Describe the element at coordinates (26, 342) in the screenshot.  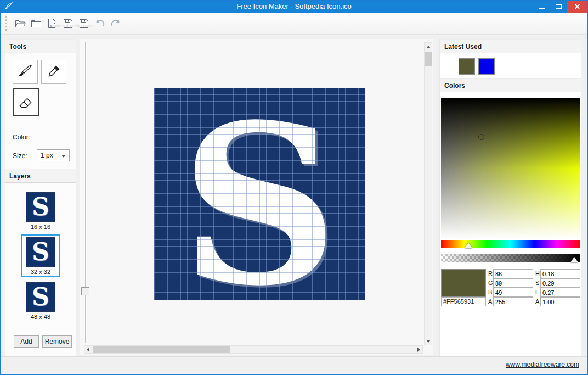
I see `add-layer-button: Add` at that location.